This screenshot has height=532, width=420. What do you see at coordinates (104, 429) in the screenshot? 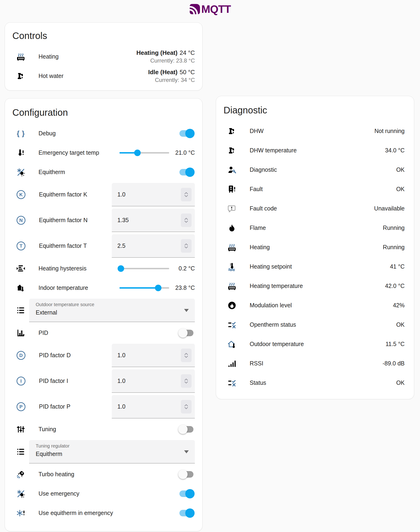
I see `config-row-tuning: Tuning` at bounding box center [104, 429].